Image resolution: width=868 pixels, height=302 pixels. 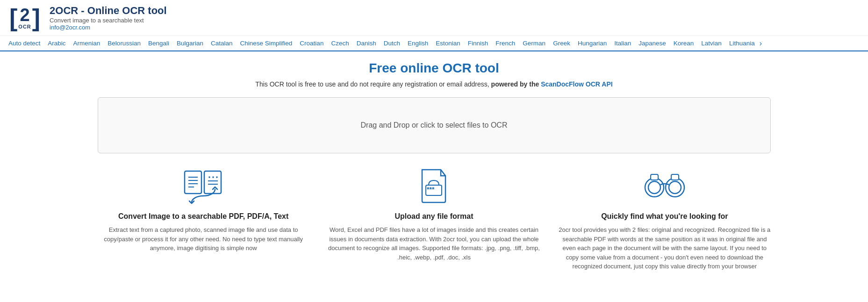 I want to click on lang-lithuania: Lithuania, so click(x=742, y=43).